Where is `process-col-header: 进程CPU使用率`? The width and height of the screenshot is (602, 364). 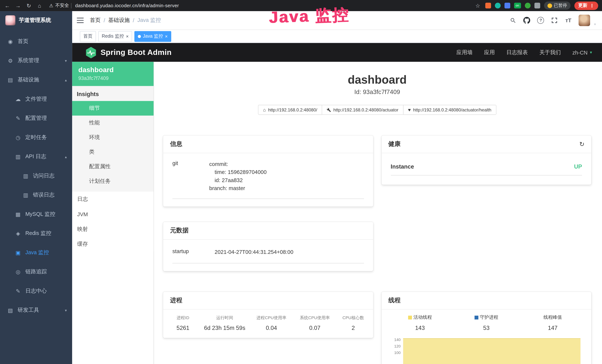 process-col-header: 进程CPU使用率 is located at coordinates (271, 318).